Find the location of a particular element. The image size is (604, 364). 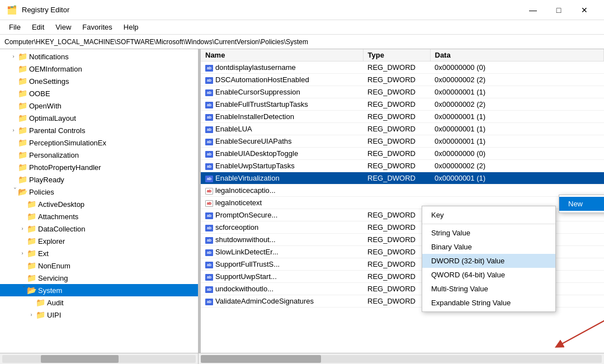

tree-item-optimallayout: 📁 OptimalLayout is located at coordinates (99, 118).